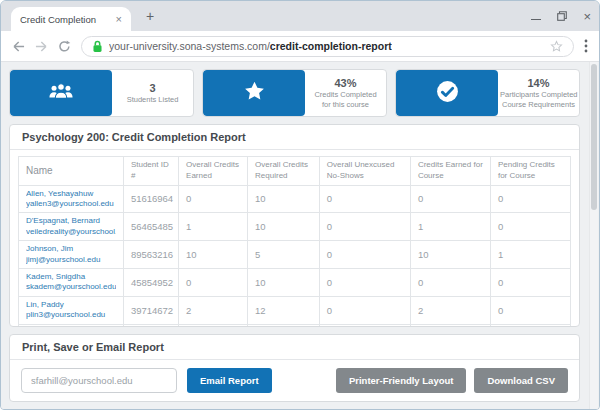 Image resolution: width=600 pixels, height=410 pixels. What do you see at coordinates (99, 380) in the screenshot?
I see `email-input` at bounding box center [99, 380].